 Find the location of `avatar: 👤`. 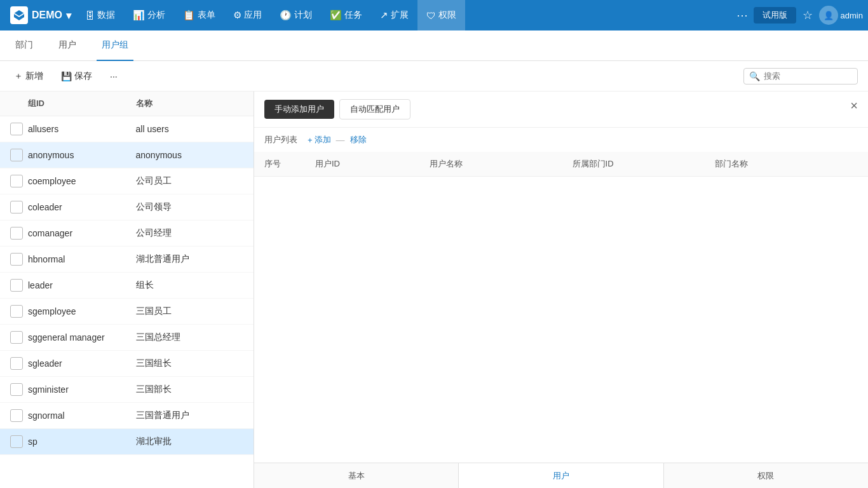

avatar: 👤 is located at coordinates (829, 15).